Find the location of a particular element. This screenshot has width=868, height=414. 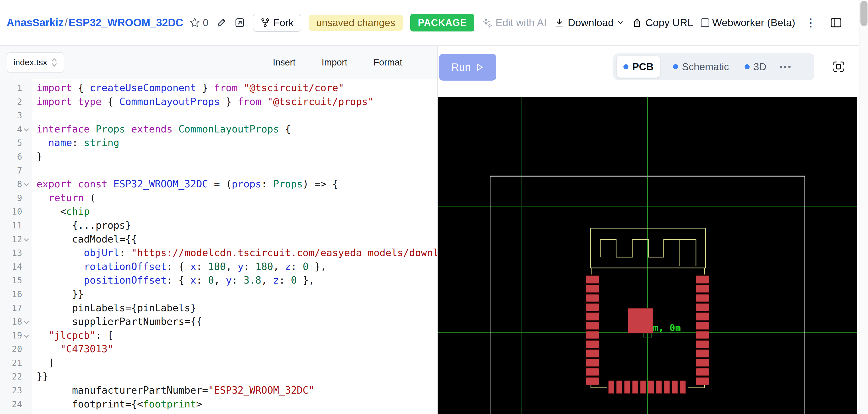

code-line: 4interface Props extends CommonLayoutPro… is located at coordinates (219, 129).